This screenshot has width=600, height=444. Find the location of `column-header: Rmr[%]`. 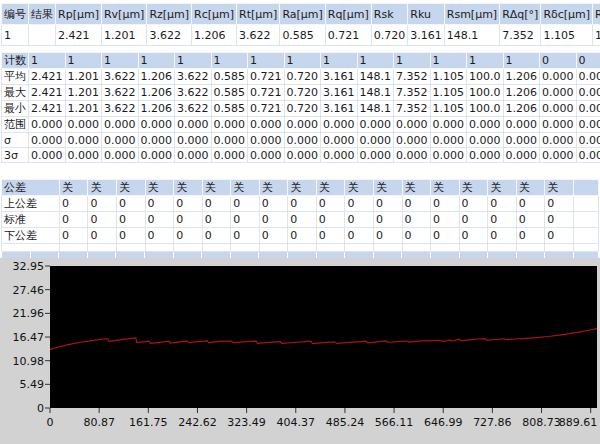

column-header: Rmr[%] is located at coordinates (596, 14).